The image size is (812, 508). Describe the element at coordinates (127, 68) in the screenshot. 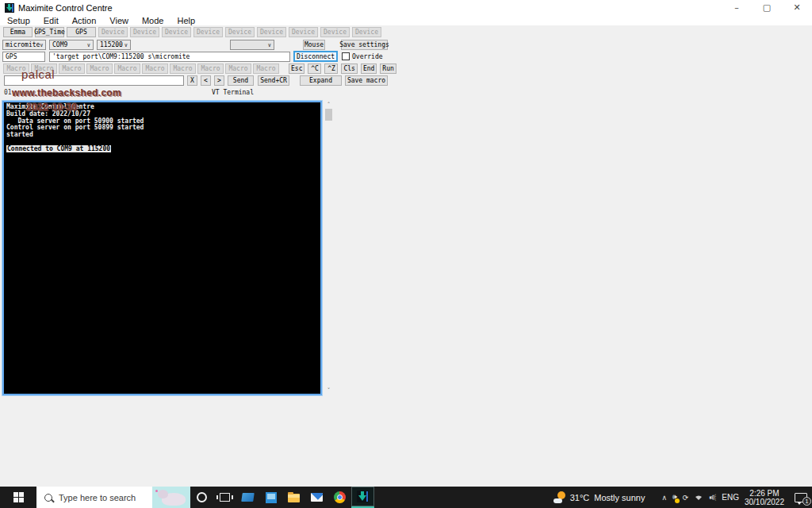

I see `macro-button-5: Macro` at that location.